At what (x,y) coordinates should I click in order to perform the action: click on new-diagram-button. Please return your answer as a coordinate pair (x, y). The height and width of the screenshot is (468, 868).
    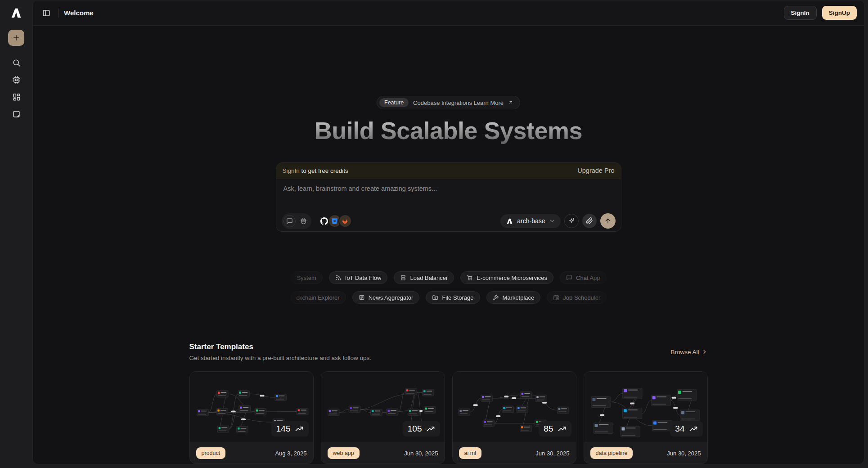
    Looking at the image, I should click on (16, 38).